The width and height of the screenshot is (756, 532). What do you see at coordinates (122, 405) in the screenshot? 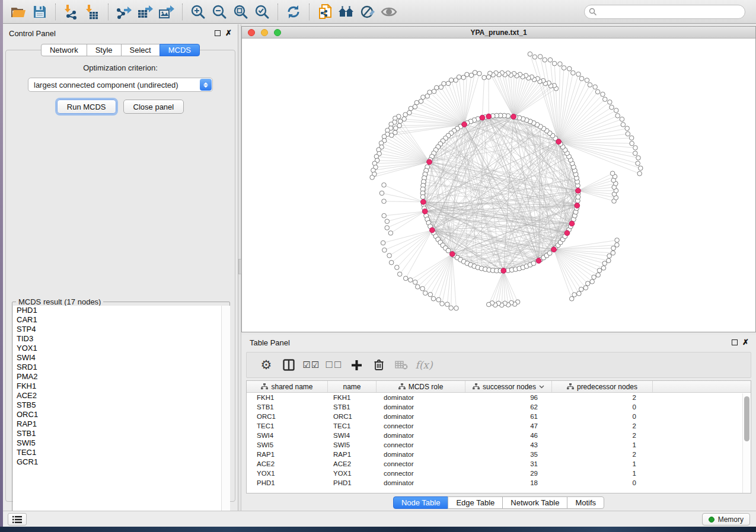
I see `mcds-result-item: STB5` at bounding box center [122, 405].